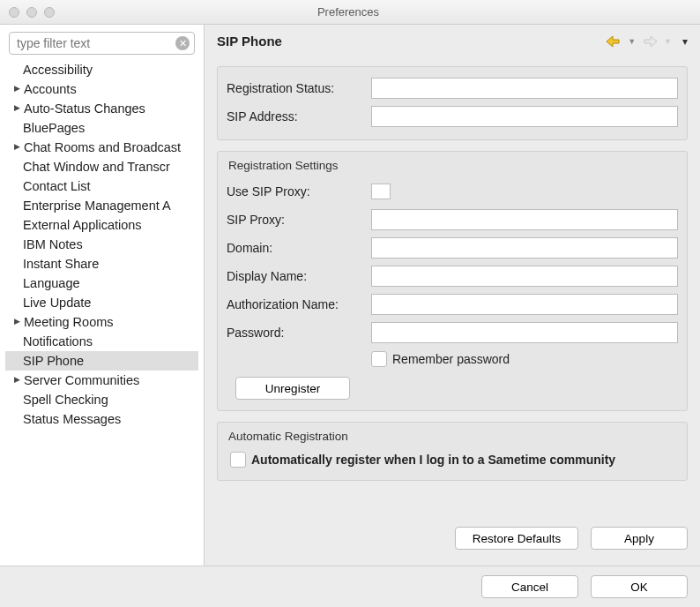  Describe the element at coordinates (685, 41) in the screenshot. I see `menu-icon: ▾` at that location.